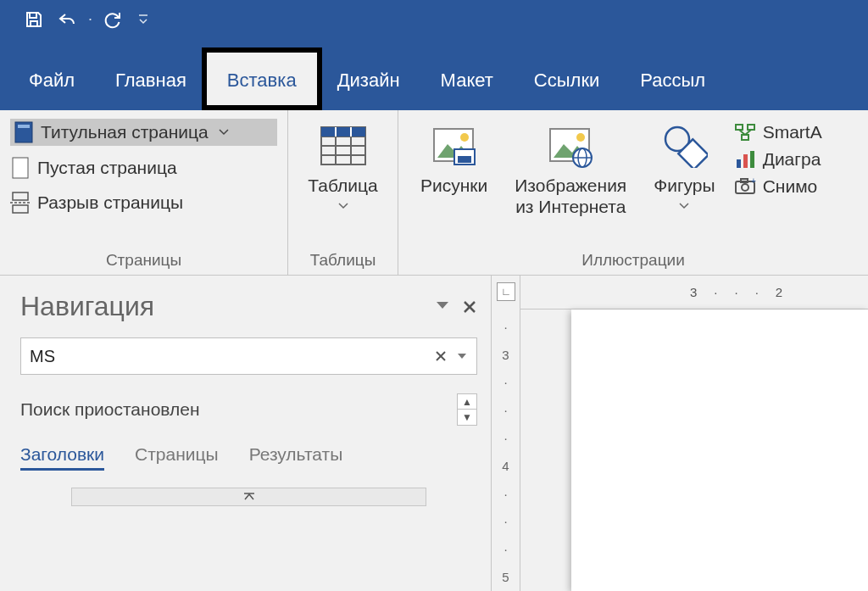 The height and width of the screenshot is (591, 868). What do you see at coordinates (778, 187) in the screenshot?
I see `screenshot-button: + Снимо` at bounding box center [778, 187].